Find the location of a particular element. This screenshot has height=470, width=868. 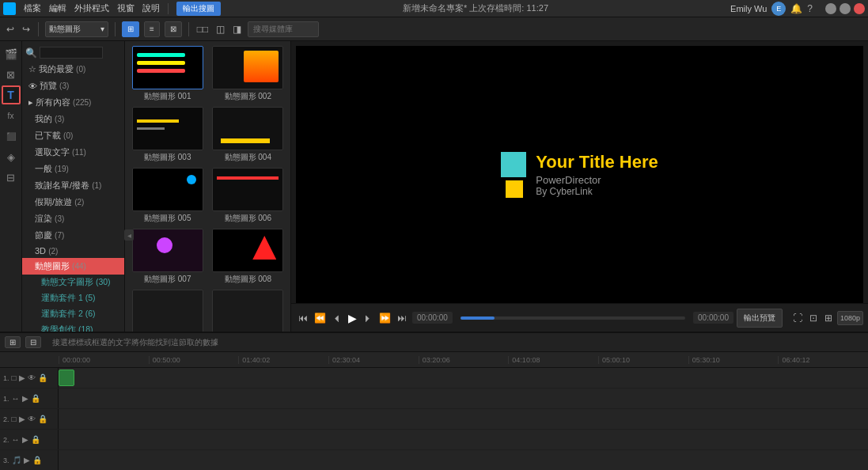

track-play-2a: ▶ is located at coordinates (25, 440).